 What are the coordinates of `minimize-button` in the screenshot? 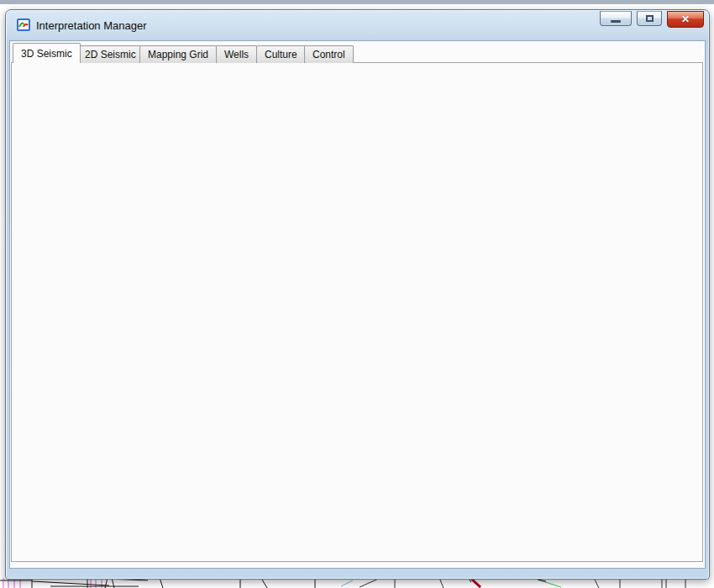 It's located at (616, 18).